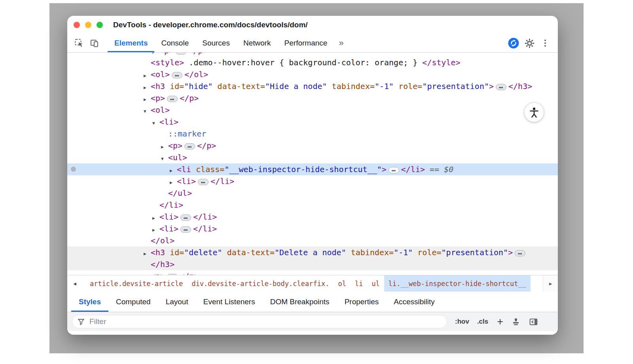 This screenshot has width=633, height=364. Describe the element at coordinates (313, 63) in the screenshot. I see `dom-node-row: <style> .demo--hover:hover { background-…` at that location.